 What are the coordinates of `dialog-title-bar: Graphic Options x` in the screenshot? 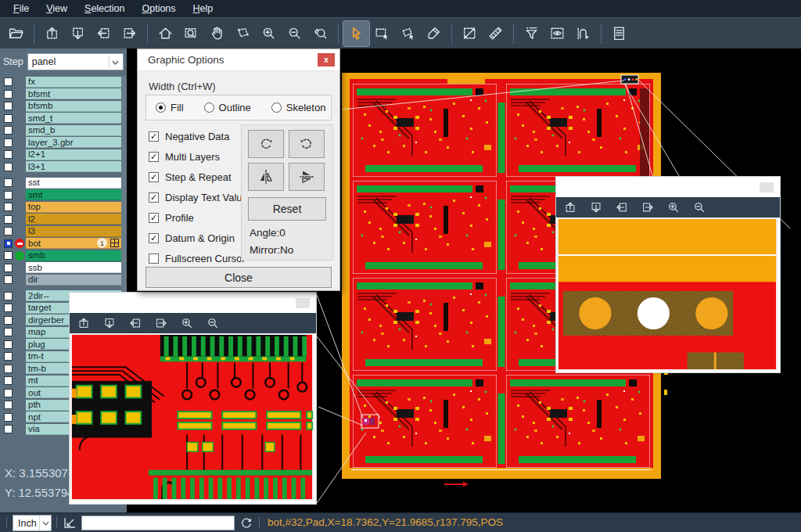 It's located at (239, 60).